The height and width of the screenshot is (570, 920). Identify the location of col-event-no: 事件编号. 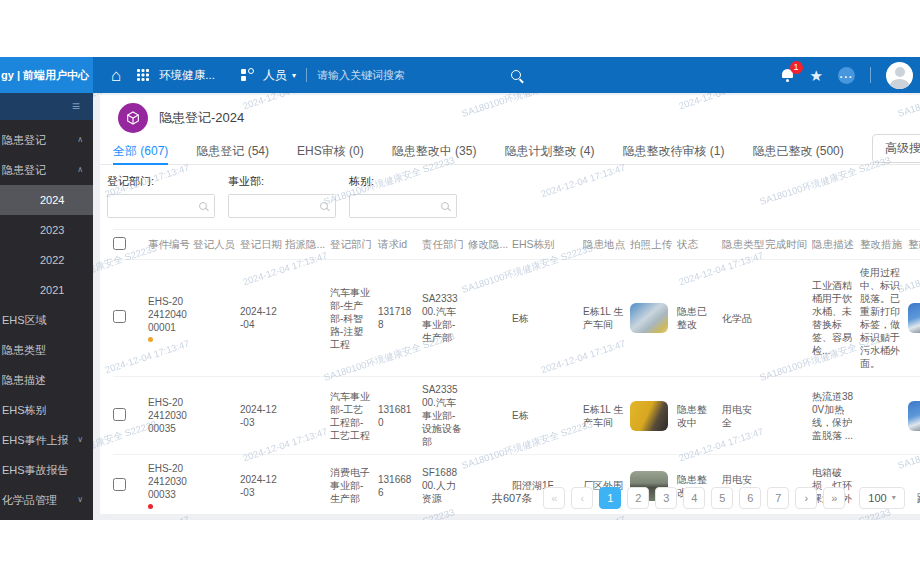
(170, 245).